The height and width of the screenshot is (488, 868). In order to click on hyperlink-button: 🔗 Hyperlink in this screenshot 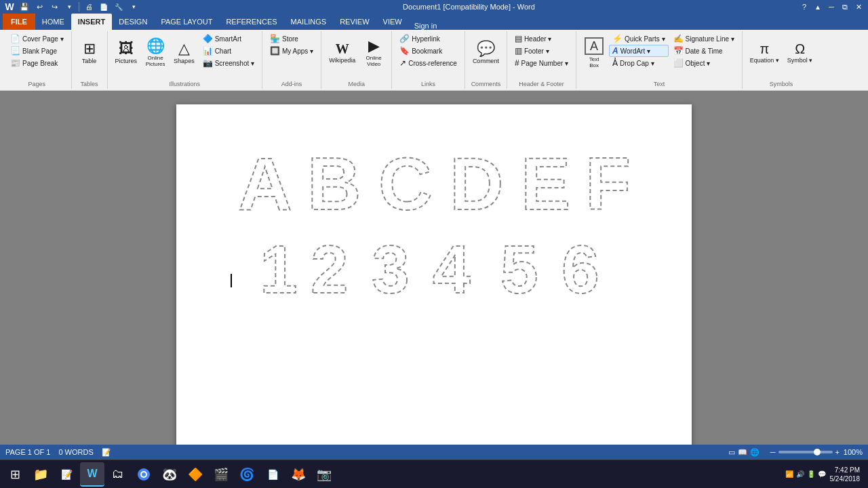, I will do `click(429, 39)`.